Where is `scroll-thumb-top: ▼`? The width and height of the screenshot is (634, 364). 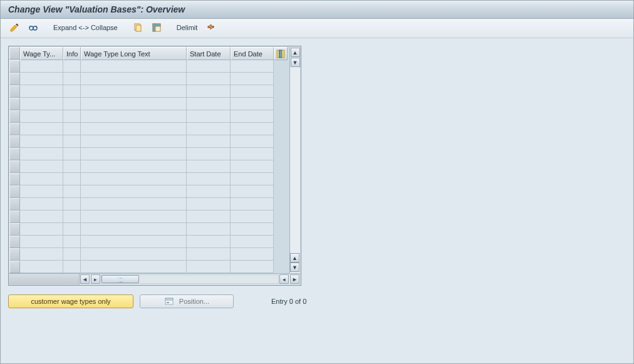 scroll-thumb-top: ▼ is located at coordinates (296, 63).